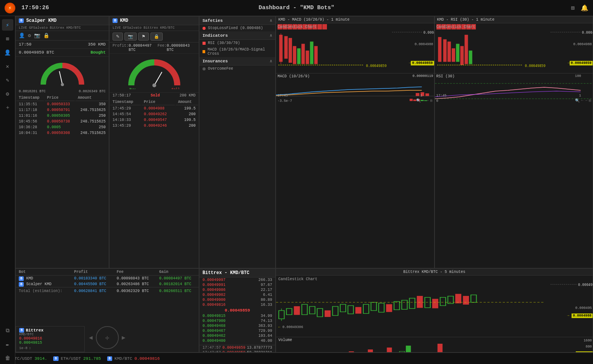  I want to click on indicators-title: Indicators, so click(215, 36).